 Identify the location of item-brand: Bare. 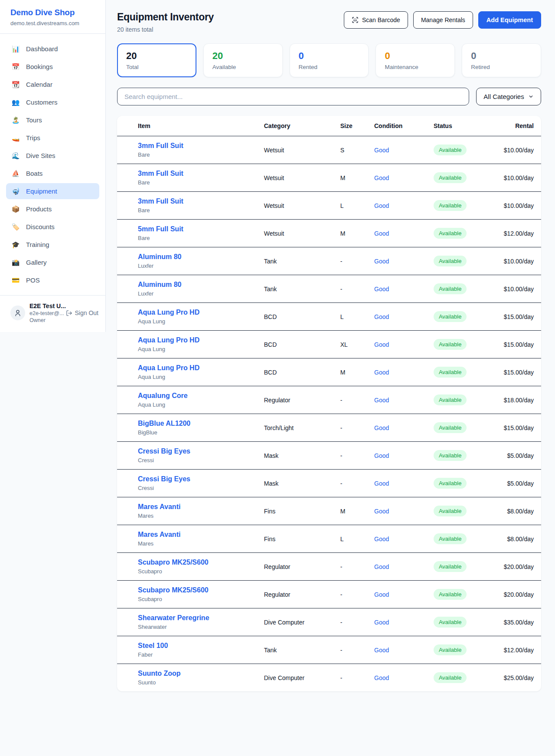
(194, 210).